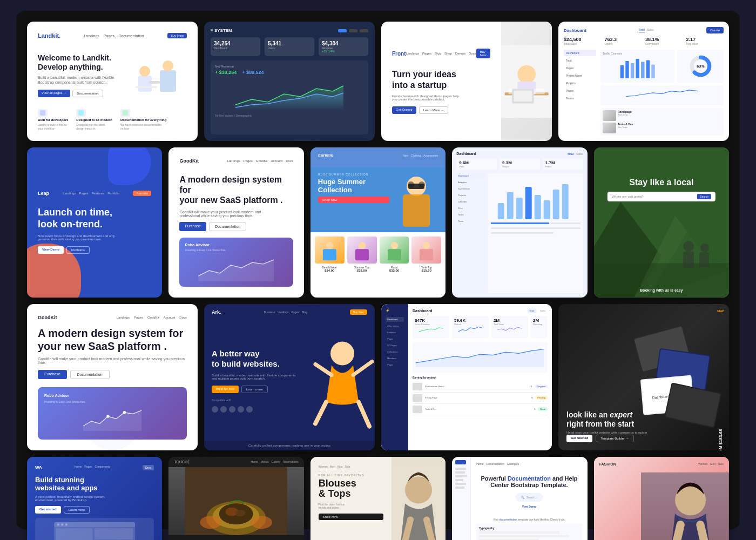 This screenshot has width=756, height=540. I want to click on stay-local-search-btn: Search, so click(704, 197).